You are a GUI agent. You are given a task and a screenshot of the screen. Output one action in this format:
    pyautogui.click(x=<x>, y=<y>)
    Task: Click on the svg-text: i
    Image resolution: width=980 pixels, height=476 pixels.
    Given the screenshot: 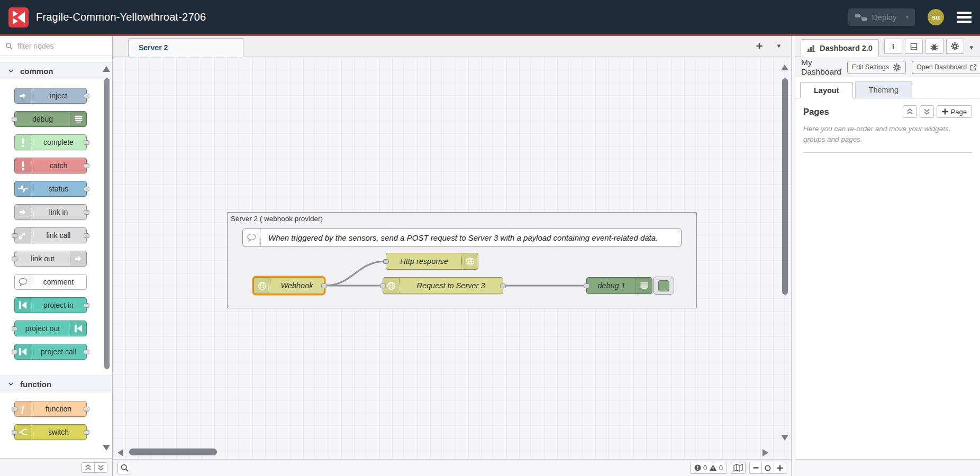 What is the action you would take?
    pyautogui.click(x=893, y=47)
    